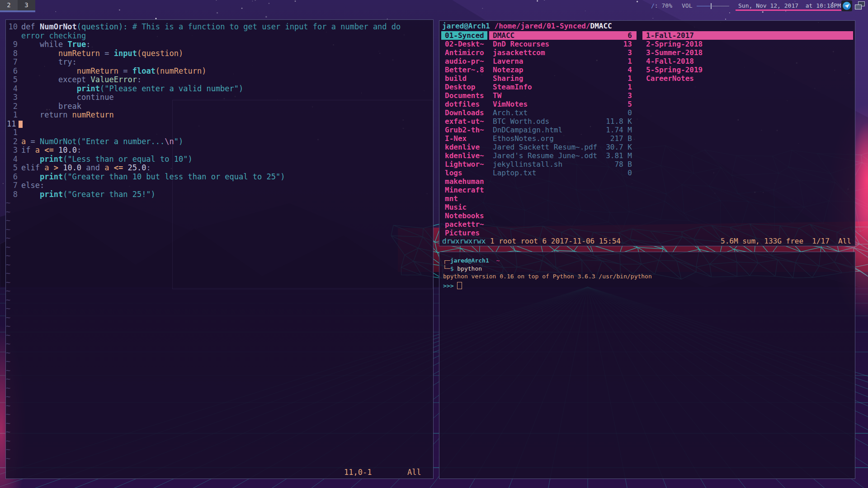 The height and width of the screenshot is (488, 868). What do you see at coordinates (14, 27) in the screenshot?
I see `line-number: 10` at bounding box center [14, 27].